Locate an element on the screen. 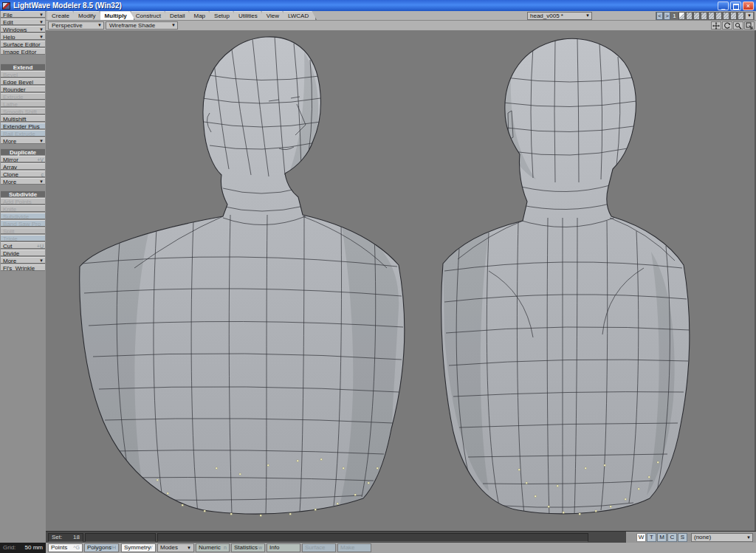 The image size is (756, 553). fit-view-icon is located at coordinates (749, 25).